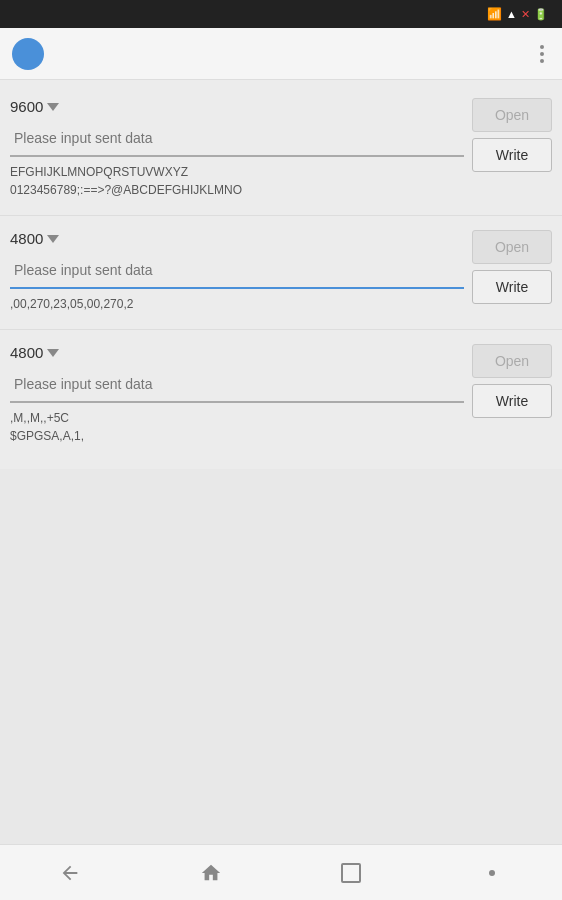 The image size is (562, 900). Describe the element at coordinates (281, 394) in the screenshot. I see `block-row-3: 4800 ,M,,M,,+5C$GPGSA,A,1, Open Write` at that location.